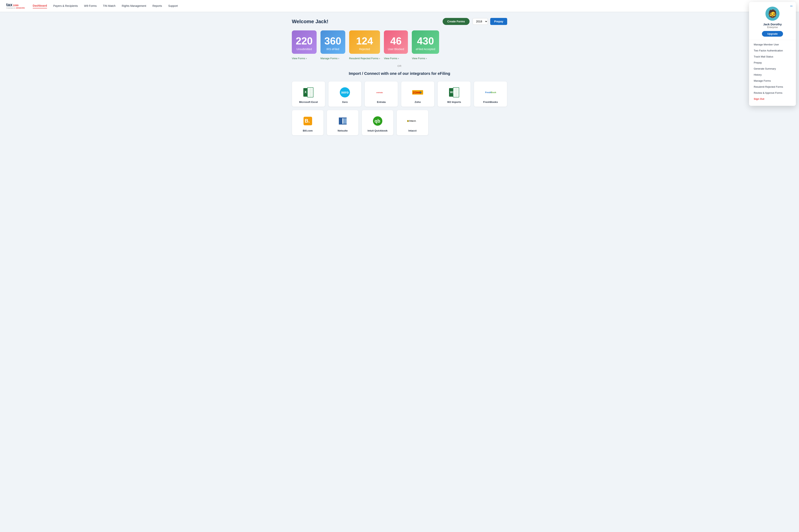 The image size is (799, 532). I want to click on dropdown-item-resubmit-rejected: Resubmit Rejected Forms, so click(773, 87).